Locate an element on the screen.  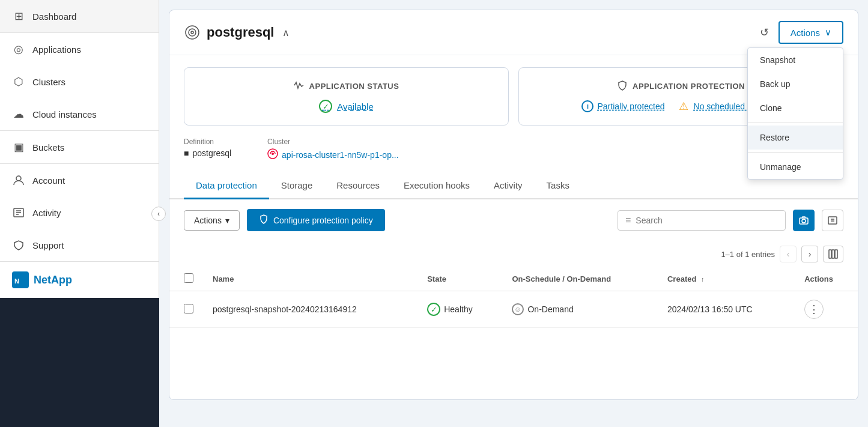
row-state-cell: ✓ Healthy is located at coordinates (460, 310).